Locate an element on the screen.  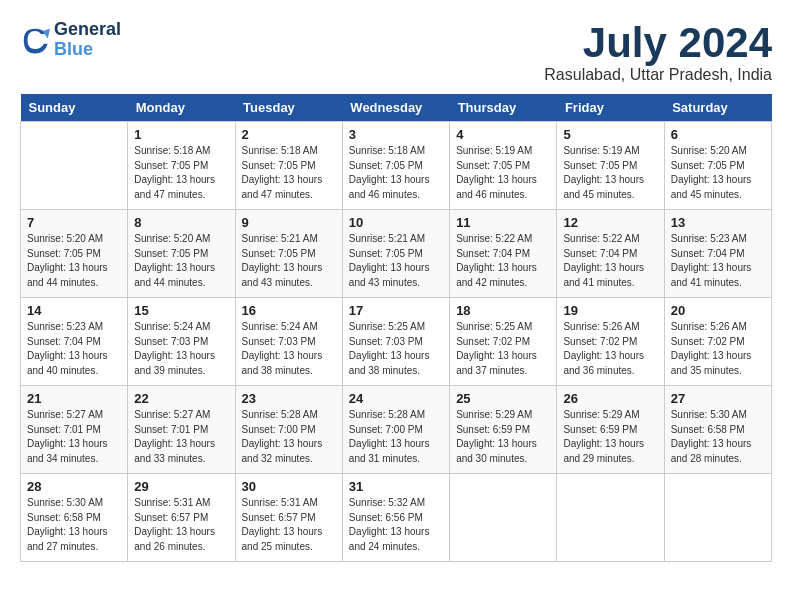
calendar-cell: 12Sunrise: 5:22 AM Sunset: 7:04 PM Dayli… is located at coordinates (610, 254).